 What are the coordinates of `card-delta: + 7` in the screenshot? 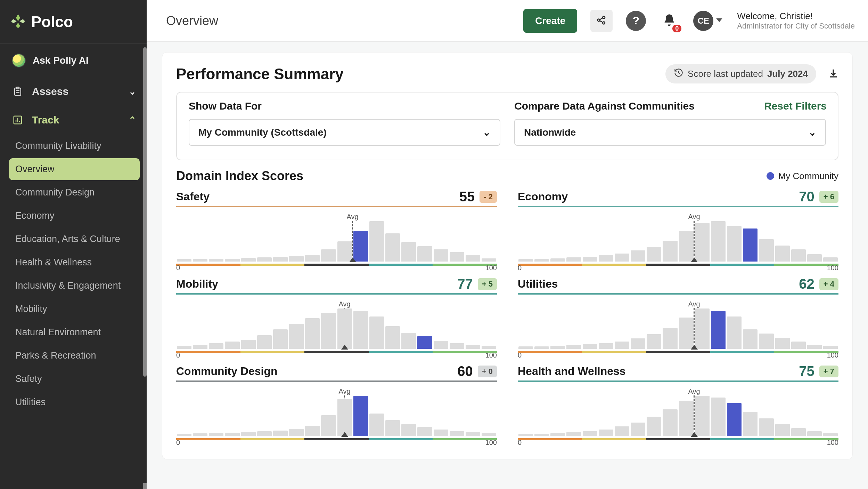 It's located at (829, 371).